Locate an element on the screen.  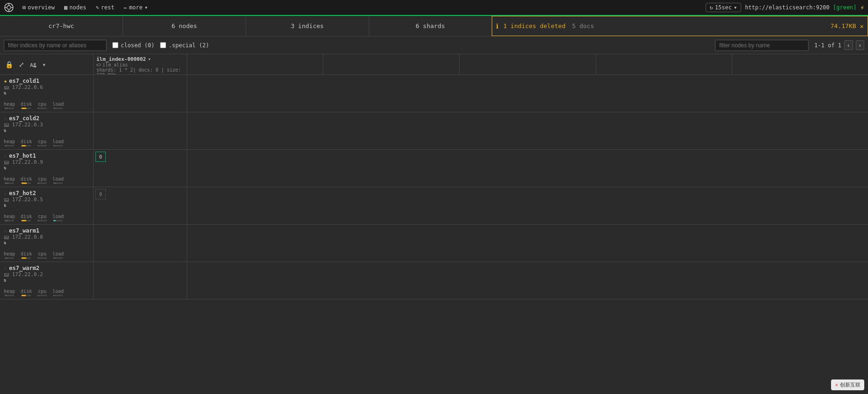
node-row-1: ☆ es7_cold2 🖴 172.22.0.3 ⇅ heap disk cpu is located at coordinates (434, 131).